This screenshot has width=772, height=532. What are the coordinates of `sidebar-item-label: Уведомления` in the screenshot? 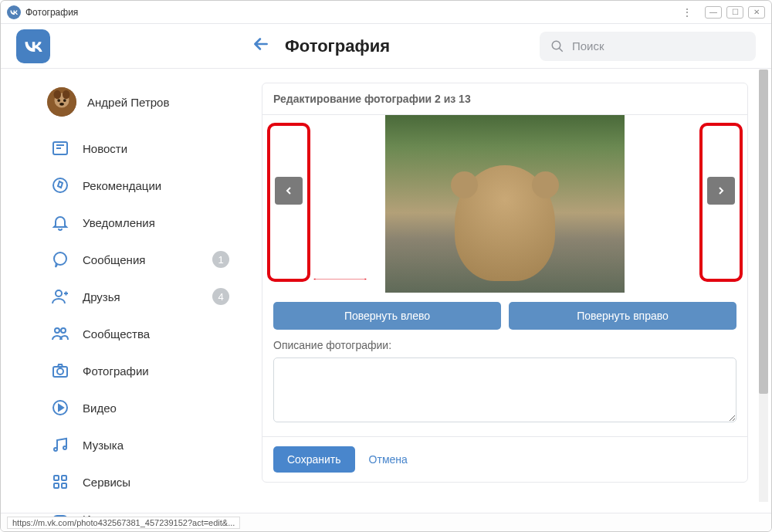 It's located at (156, 222).